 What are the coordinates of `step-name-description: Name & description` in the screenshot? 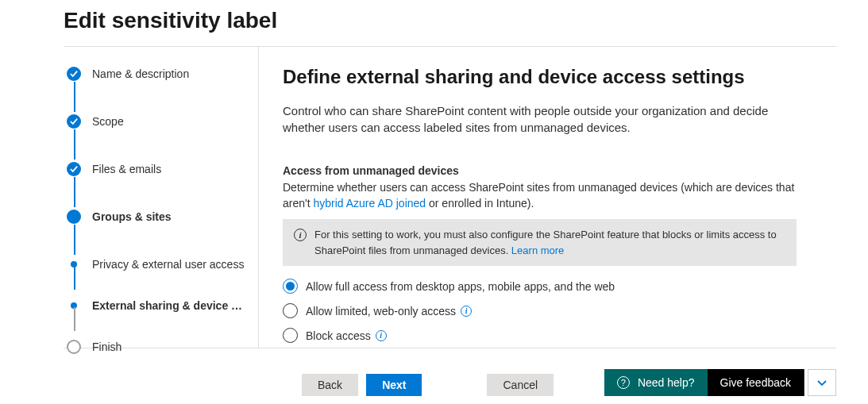 It's located at (157, 74).